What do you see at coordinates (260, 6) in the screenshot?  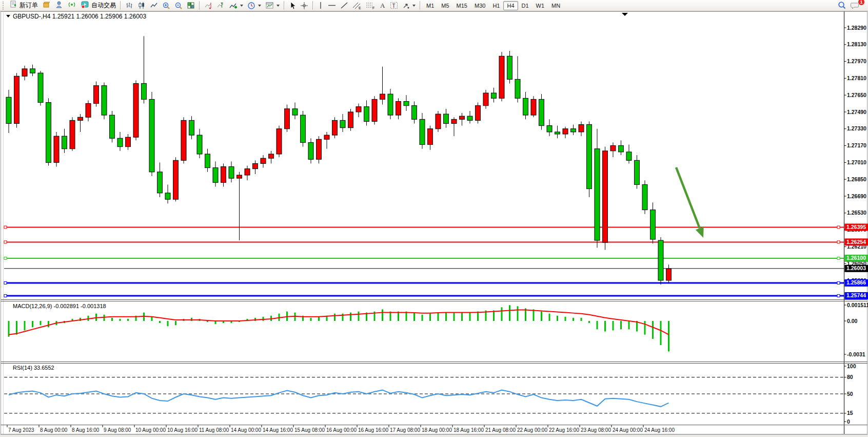 I see `periods-caret-icon` at bounding box center [260, 6].